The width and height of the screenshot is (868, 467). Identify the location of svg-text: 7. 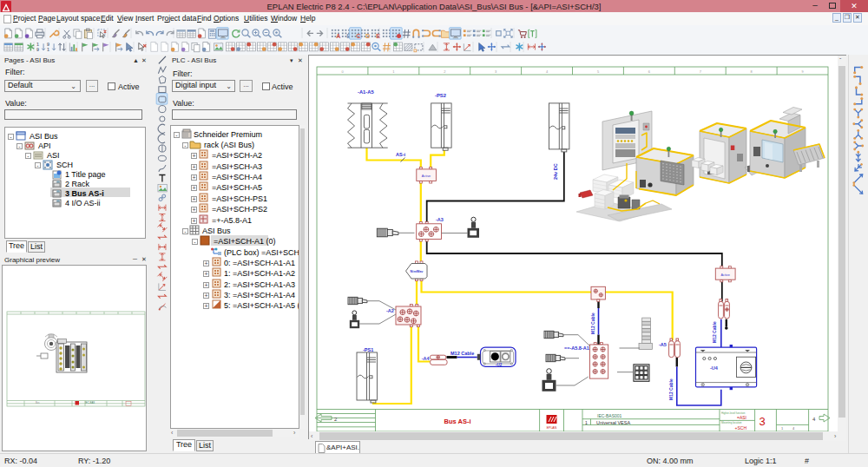
(701, 71).